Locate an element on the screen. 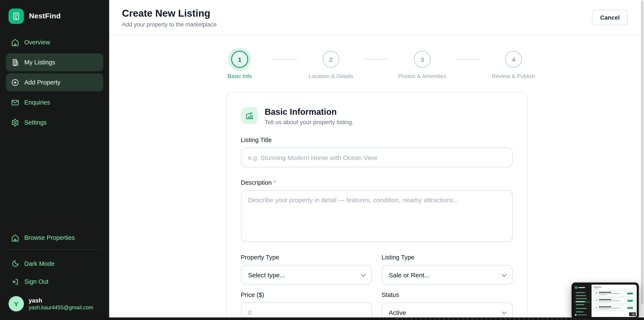 This screenshot has width=644, height=320. nested-preview is located at coordinates (632, 314).